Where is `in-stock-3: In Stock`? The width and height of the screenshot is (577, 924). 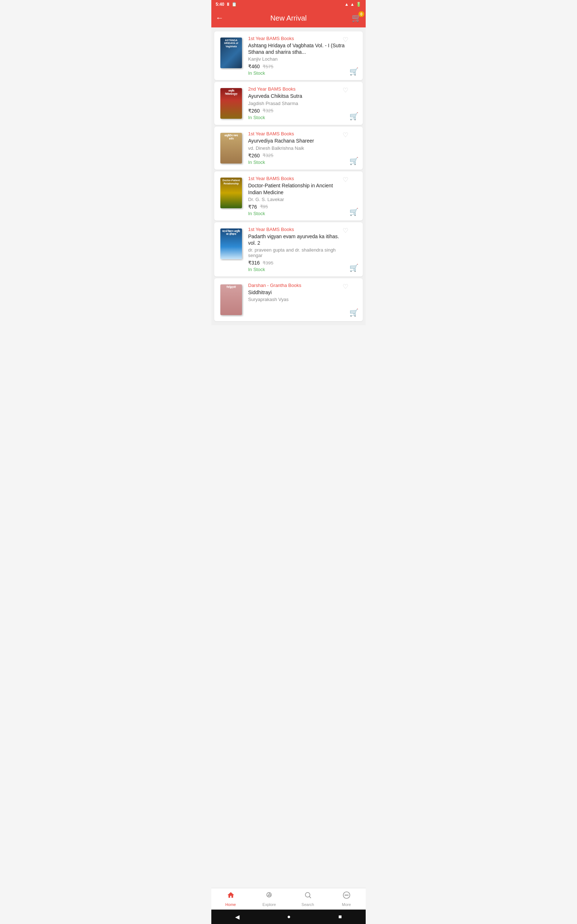
in-stock-3: In Stock is located at coordinates (298, 162).